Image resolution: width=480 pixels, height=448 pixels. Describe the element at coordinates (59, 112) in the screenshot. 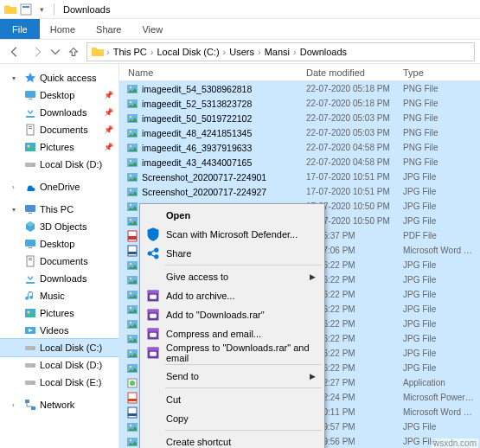

I see `sidebar-item: Downloads📌` at that location.